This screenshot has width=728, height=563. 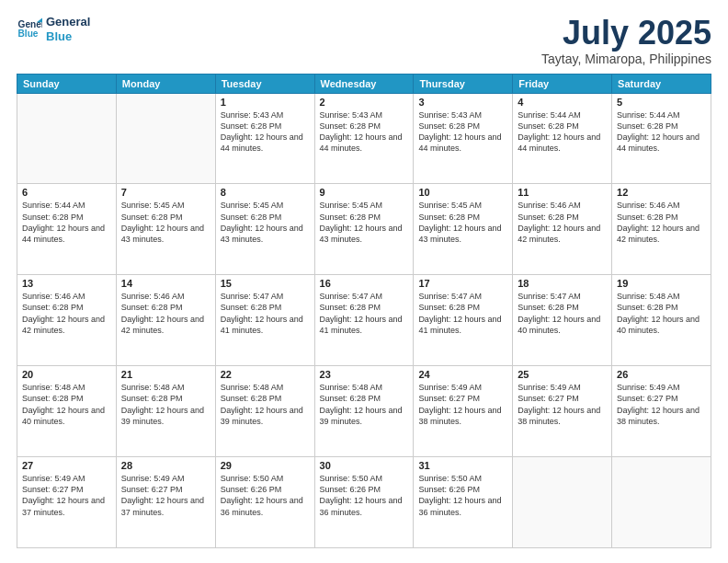 What do you see at coordinates (265, 83) in the screenshot?
I see `col-header-tuesday: Tuesday` at bounding box center [265, 83].